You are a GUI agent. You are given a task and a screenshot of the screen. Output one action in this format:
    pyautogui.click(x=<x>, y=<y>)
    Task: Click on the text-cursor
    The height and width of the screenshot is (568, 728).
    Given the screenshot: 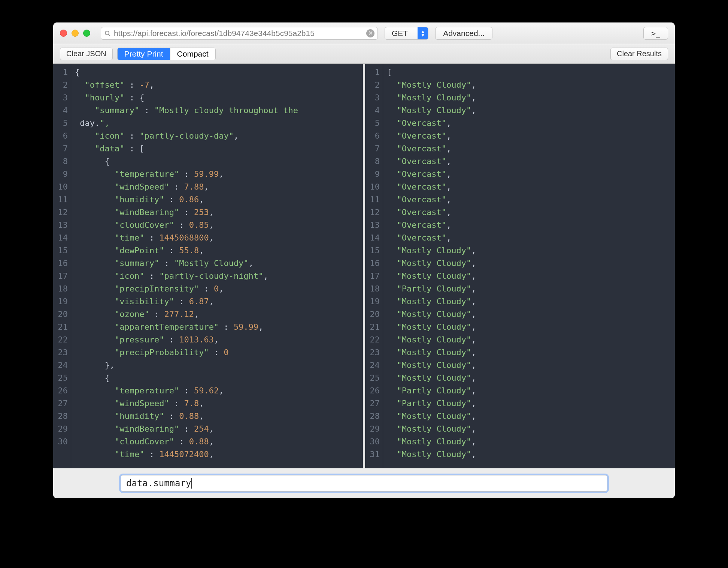 What is the action you would take?
    pyautogui.click(x=192, y=483)
    